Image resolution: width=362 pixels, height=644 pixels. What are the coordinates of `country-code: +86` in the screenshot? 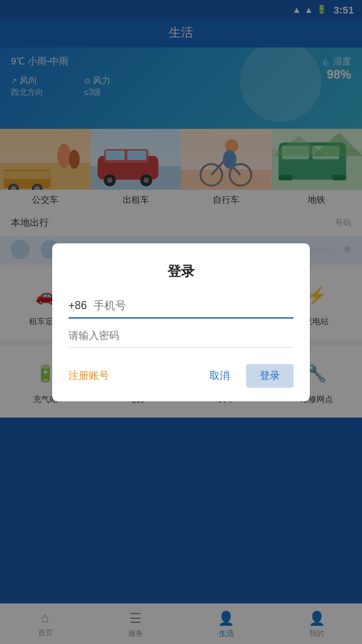 It's located at (77, 306).